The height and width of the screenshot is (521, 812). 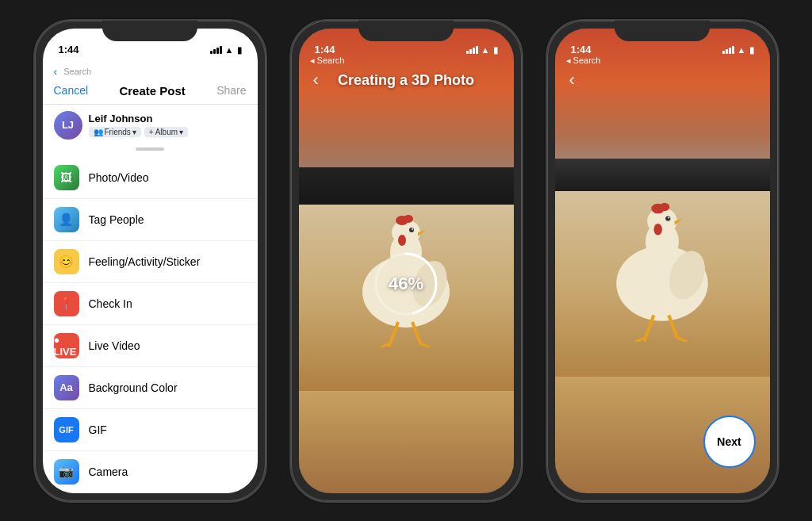 What do you see at coordinates (67, 262) in the screenshot?
I see `feeling-icon: 😊` at bounding box center [67, 262].